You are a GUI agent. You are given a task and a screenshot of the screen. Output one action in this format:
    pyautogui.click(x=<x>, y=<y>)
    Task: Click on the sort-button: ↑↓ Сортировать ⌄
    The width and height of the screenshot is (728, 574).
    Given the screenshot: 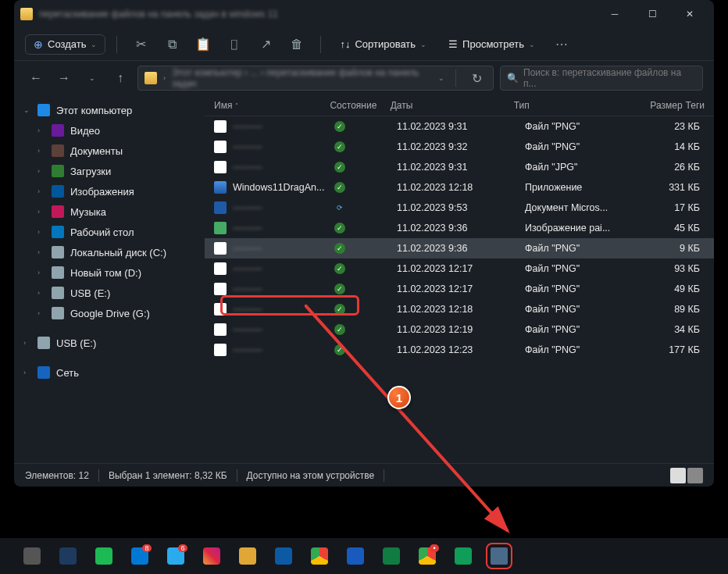 What is the action you would take?
    pyautogui.click(x=383, y=44)
    